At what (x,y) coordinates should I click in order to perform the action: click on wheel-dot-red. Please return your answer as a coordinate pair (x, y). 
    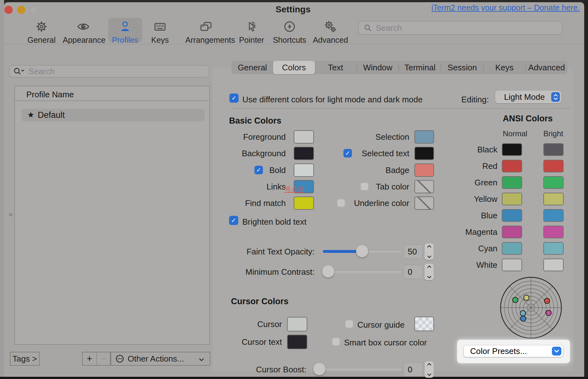
    Looking at the image, I should click on (547, 301).